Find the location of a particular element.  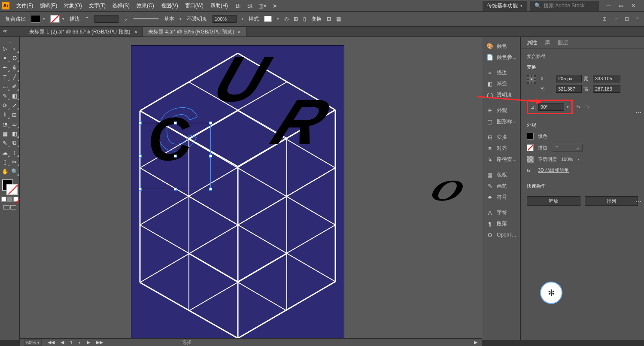

fx-value: 3D 凸出和斜角 is located at coordinates (553, 170).